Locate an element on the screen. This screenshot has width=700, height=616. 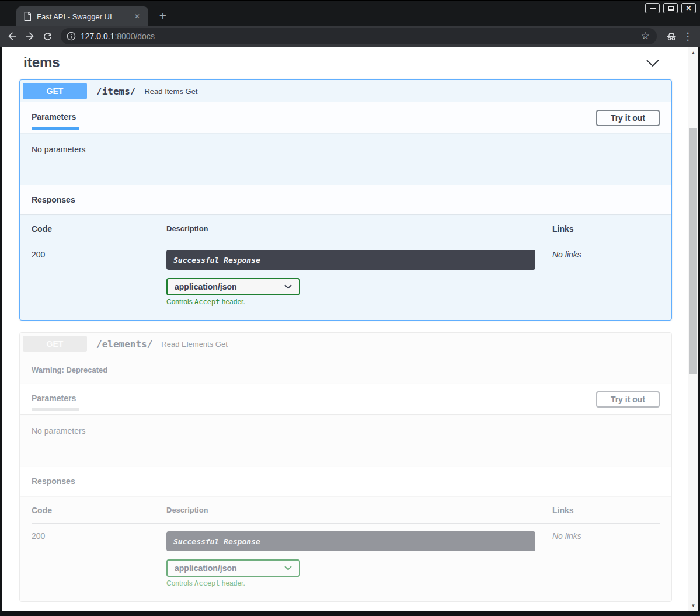
scrollbar-thumb is located at coordinates (694, 251).